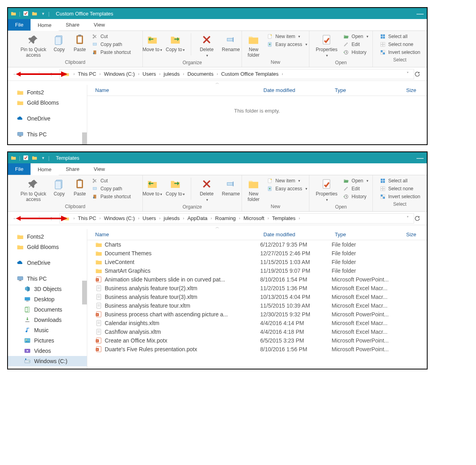 The height and width of the screenshot is (465, 476). What do you see at coordinates (257, 306) in the screenshot?
I see `file-row: Business analysis feature tour.xltm 11/5…` at bounding box center [257, 306].